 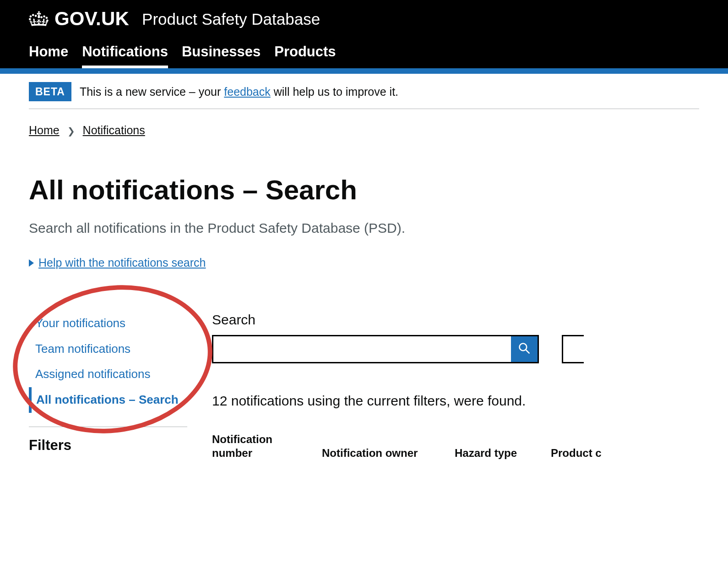 I want to click on filters-heading: Filters, so click(x=111, y=445).